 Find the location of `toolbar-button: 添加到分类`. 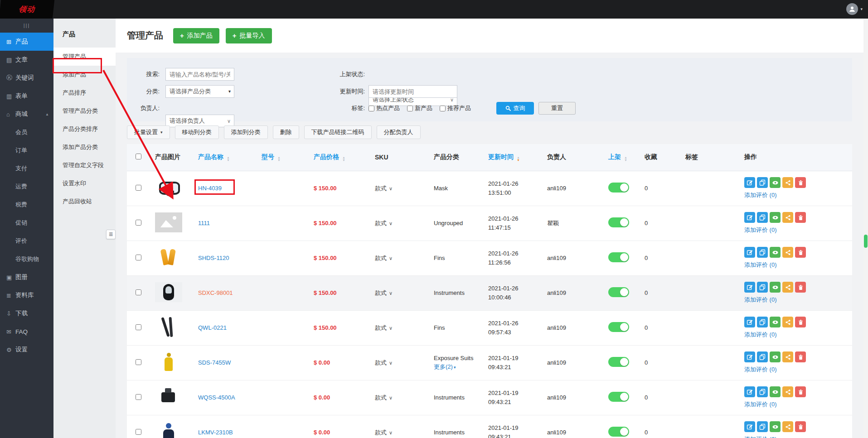

toolbar-button: 添加到分类 is located at coordinates (246, 132).